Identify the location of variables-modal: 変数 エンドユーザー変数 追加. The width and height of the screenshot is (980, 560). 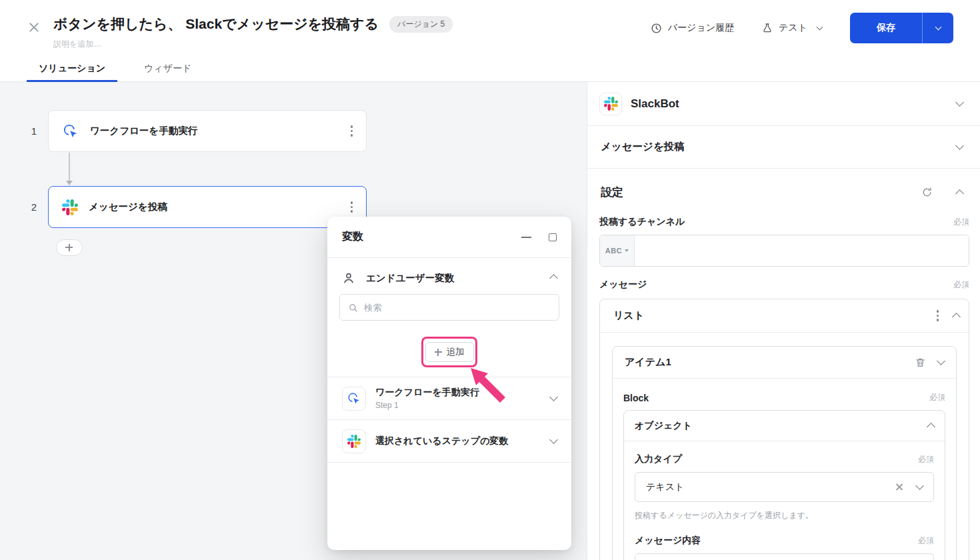
(449, 383).